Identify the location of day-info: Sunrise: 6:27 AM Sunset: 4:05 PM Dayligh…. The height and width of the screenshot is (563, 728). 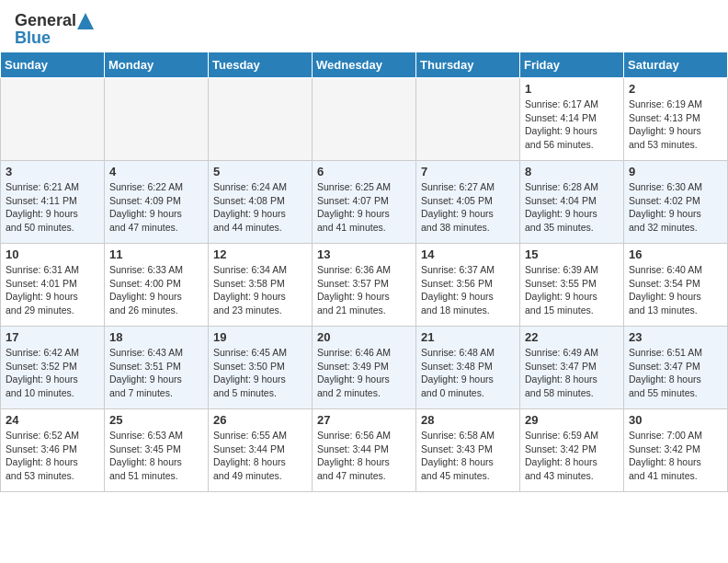
(468, 208).